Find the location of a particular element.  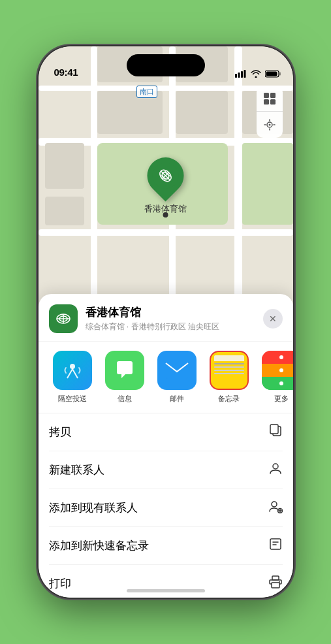

app-item-mail: 邮件 is located at coordinates (177, 378).